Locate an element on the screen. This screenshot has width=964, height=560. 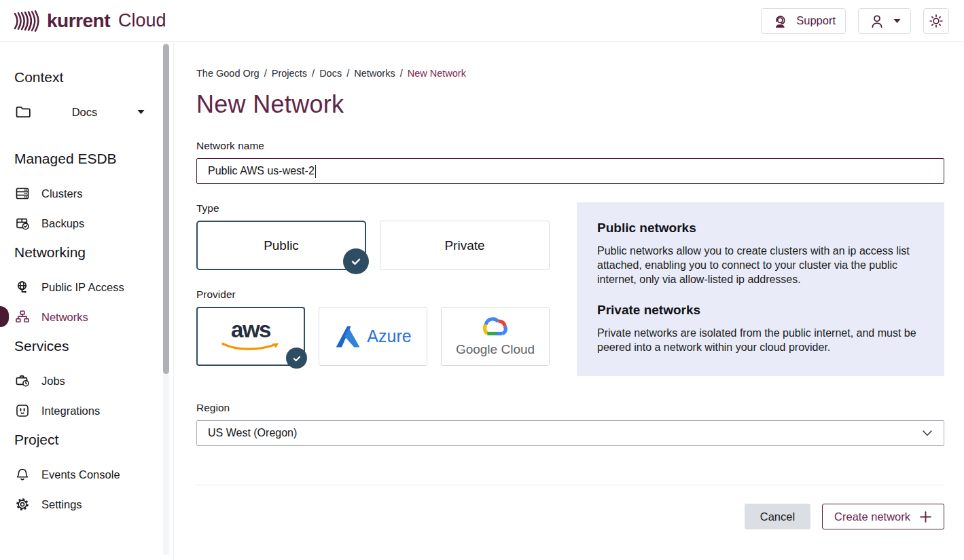
azure-label: Azure is located at coordinates (389, 337).